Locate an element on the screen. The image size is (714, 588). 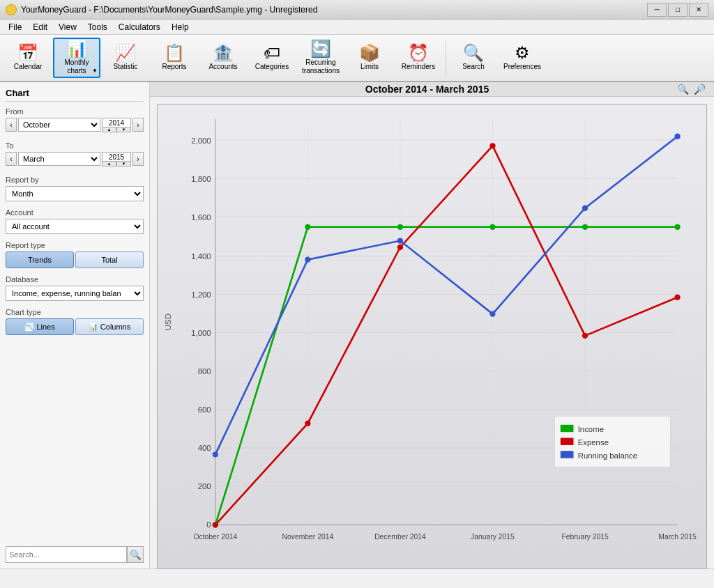
from-label: From is located at coordinates (75, 111).